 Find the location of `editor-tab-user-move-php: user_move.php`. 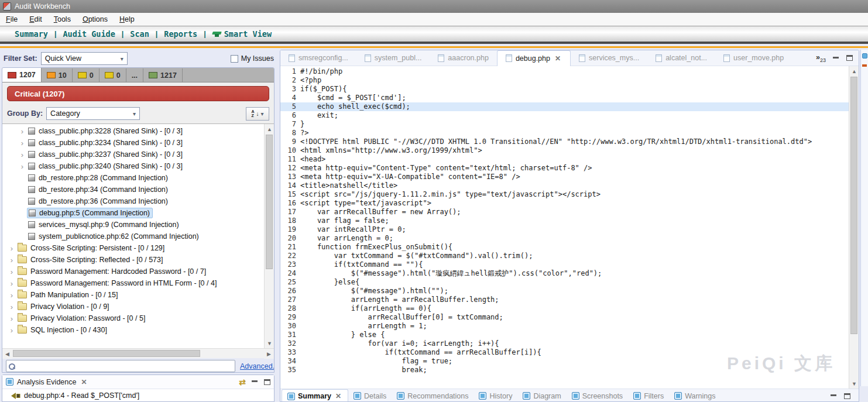

editor-tab-user-move-php: user_move.php is located at coordinates (754, 59).